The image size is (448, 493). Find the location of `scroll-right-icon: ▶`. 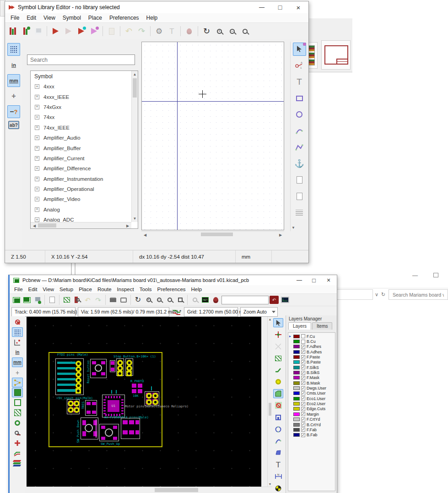

scroll-right-icon: ▶ is located at coordinates (128, 226).